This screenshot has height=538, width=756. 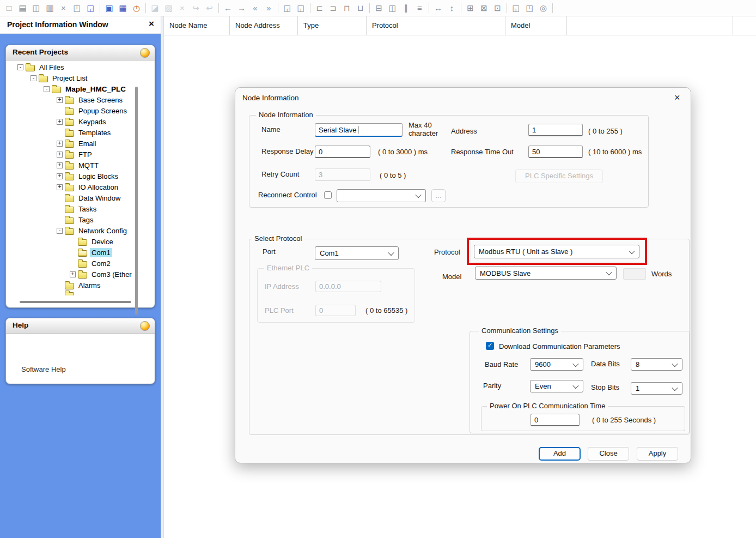 I want to click on name-input, so click(x=358, y=130).